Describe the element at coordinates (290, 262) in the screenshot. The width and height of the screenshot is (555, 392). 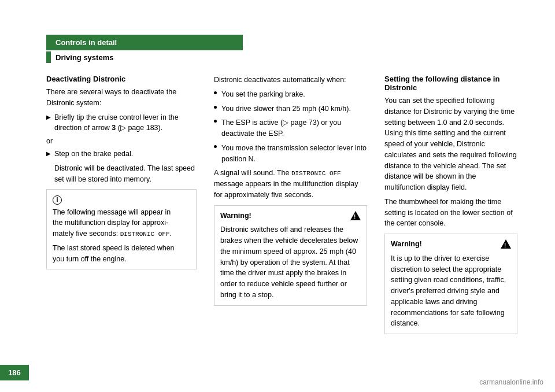
I see `middle-warning-text: Distronic switches off and releases the …` at that location.